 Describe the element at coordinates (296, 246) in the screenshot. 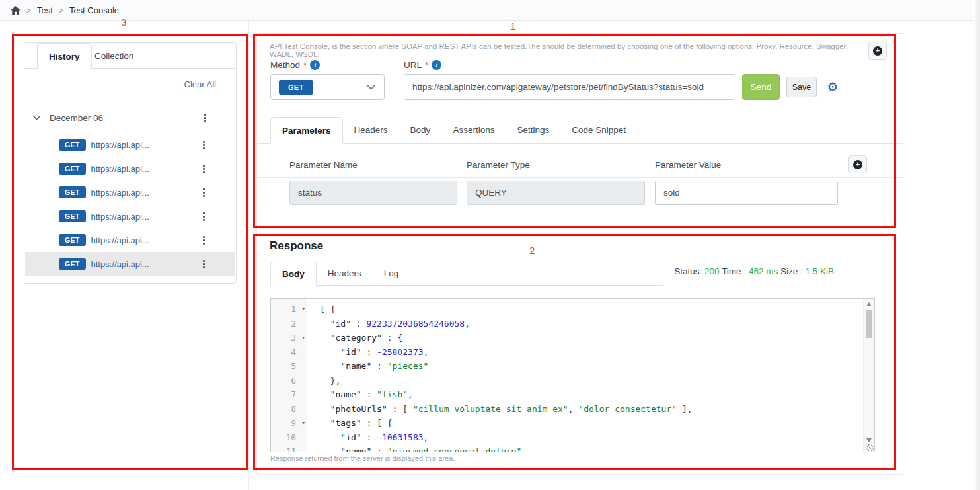

I see `response-title: Response` at that location.